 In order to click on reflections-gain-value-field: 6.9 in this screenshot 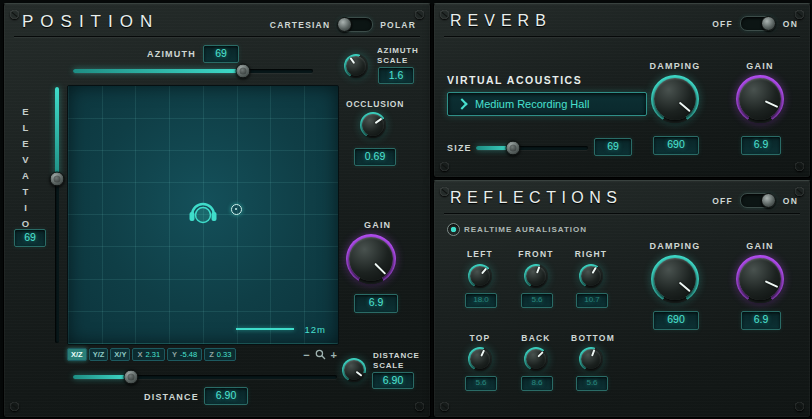, I will do `click(761, 320)`.